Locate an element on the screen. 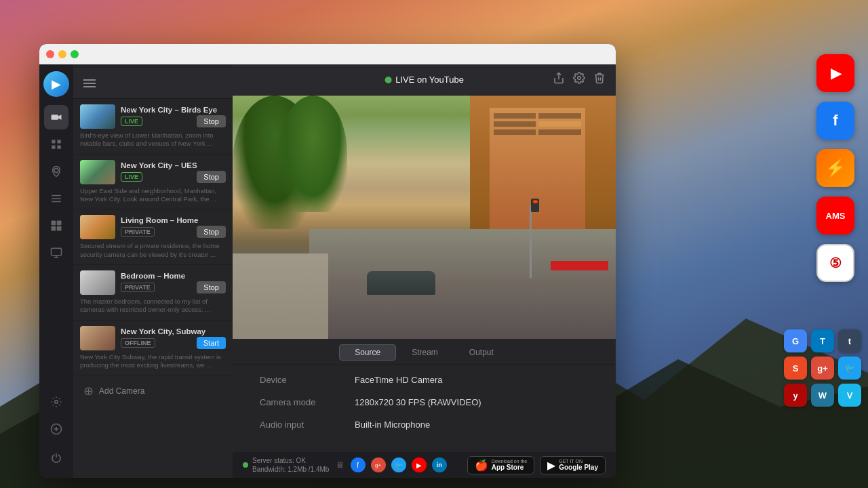  tab-source: Source is located at coordinates (368, 352).